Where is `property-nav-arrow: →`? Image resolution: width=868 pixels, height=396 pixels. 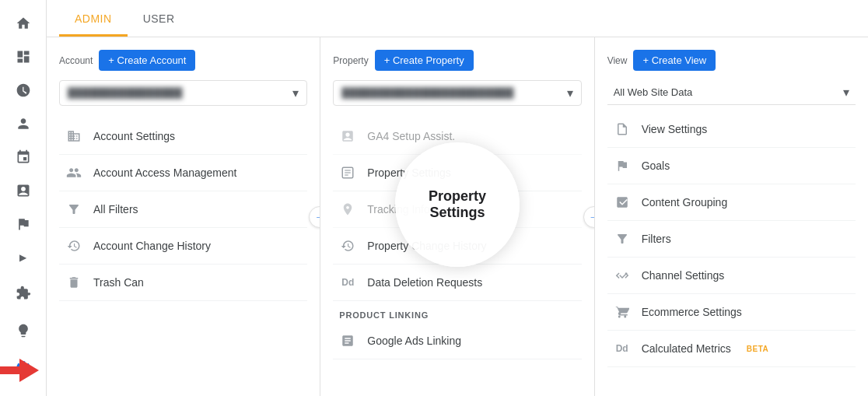 property-nav-arrow: → is located at coordinates (590, 217).